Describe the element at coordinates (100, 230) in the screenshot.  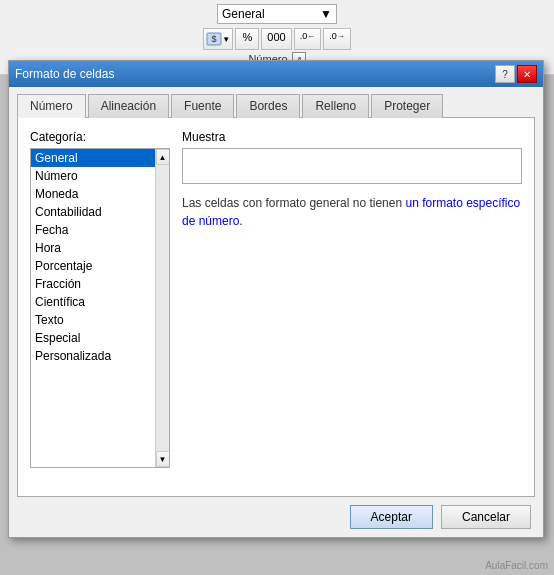
I see `category-item-fecha: Fecha` at that location.